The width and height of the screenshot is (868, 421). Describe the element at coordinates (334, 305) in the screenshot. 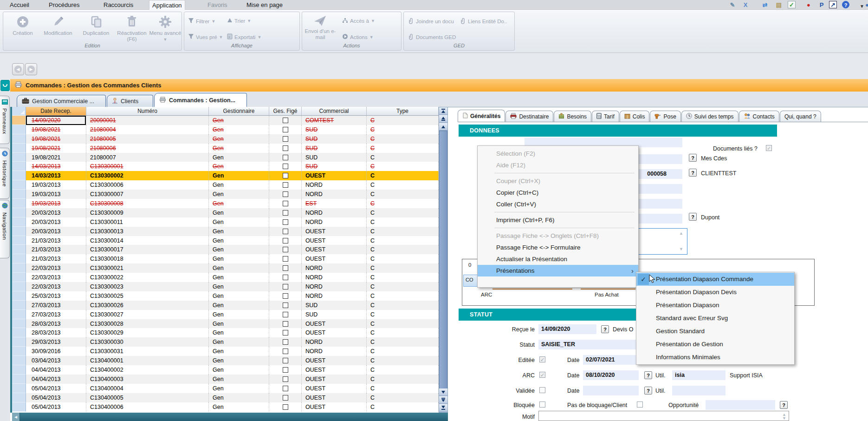

I see `grid-cell: SUD` at that location.